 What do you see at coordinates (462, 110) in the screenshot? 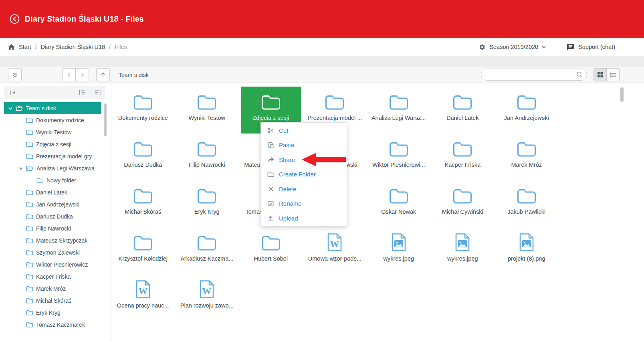
I see `folder-tile-daniel-latek: Daniel Latek` at bounding box center [462, 110].